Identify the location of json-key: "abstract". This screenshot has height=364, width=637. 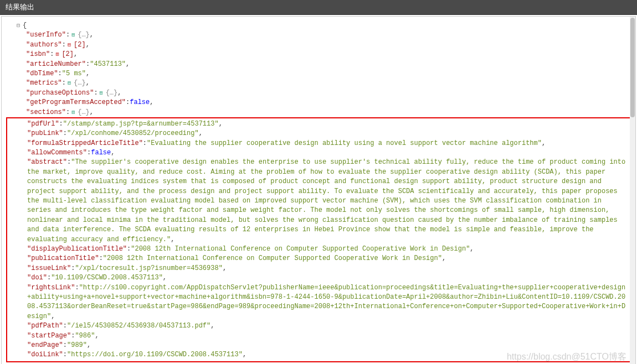
(47, 162).